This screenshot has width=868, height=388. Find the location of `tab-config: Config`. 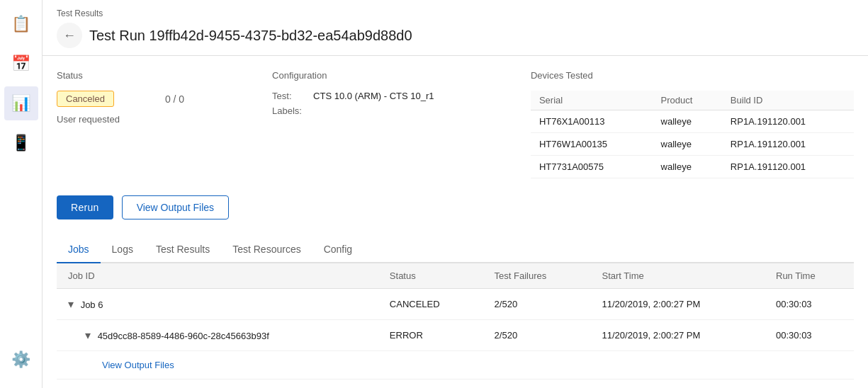

tab-config: Config is located at coordinates (338, 250).